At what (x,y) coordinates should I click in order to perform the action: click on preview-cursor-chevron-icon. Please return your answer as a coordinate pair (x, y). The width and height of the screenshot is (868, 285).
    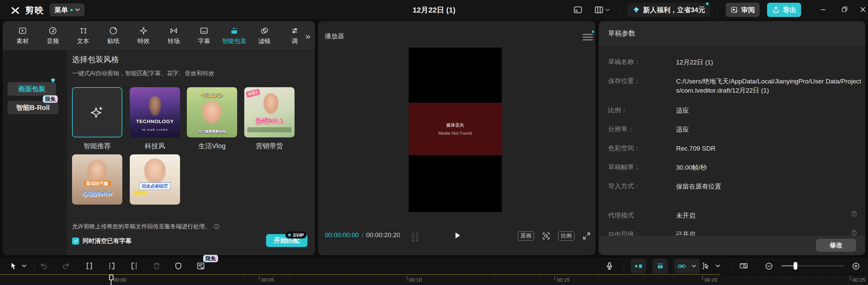
    Looking at the image, I should click on (718, 266).